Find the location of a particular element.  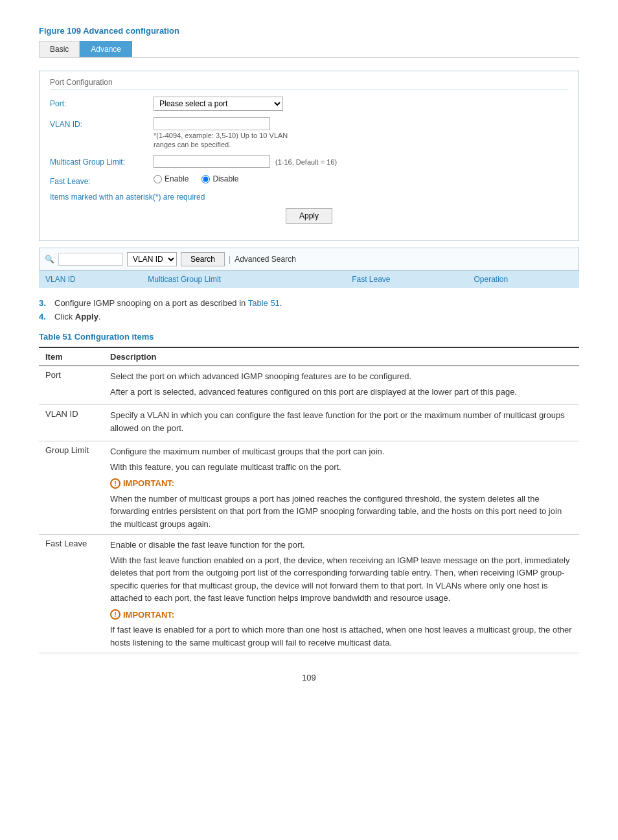

apply-row: Apply is located at coordinates (309, 216).